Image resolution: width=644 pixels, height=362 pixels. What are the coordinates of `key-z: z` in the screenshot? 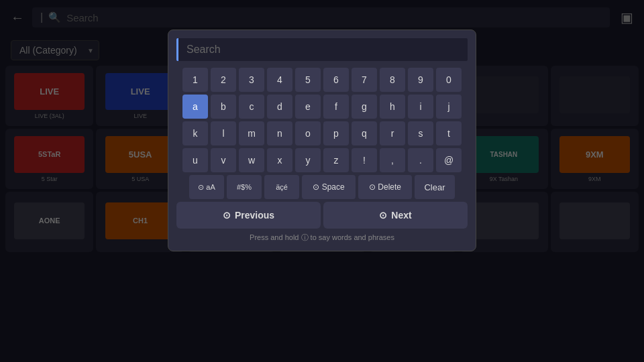 It's located at (336, 160).